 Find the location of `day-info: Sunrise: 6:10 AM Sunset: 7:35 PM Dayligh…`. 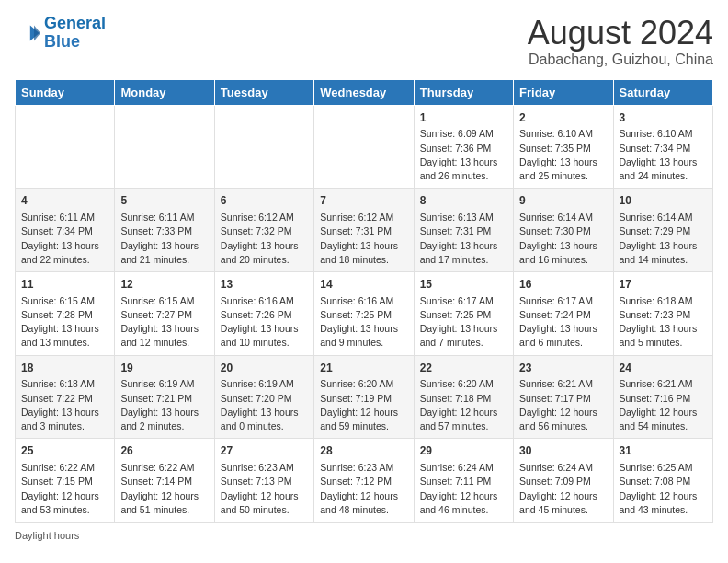

day-info: Sunrise: 6:10 AM Sunset: 7:35 PM Dayligh… is located at coordinates (563, 155).